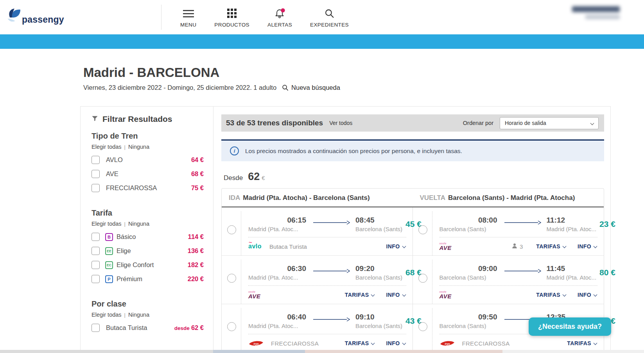 The height and width of the screenshot is (353, 644). I want to click on filter-option-price: 182 €, so click(196, 265).